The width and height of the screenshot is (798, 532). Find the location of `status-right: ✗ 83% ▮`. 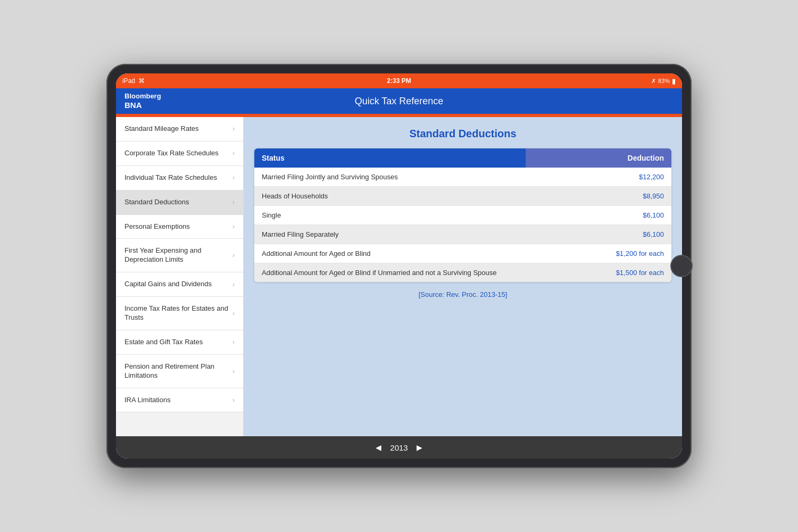

status-right: ✗ 83% ▮ is located at coordinates (663, 81).